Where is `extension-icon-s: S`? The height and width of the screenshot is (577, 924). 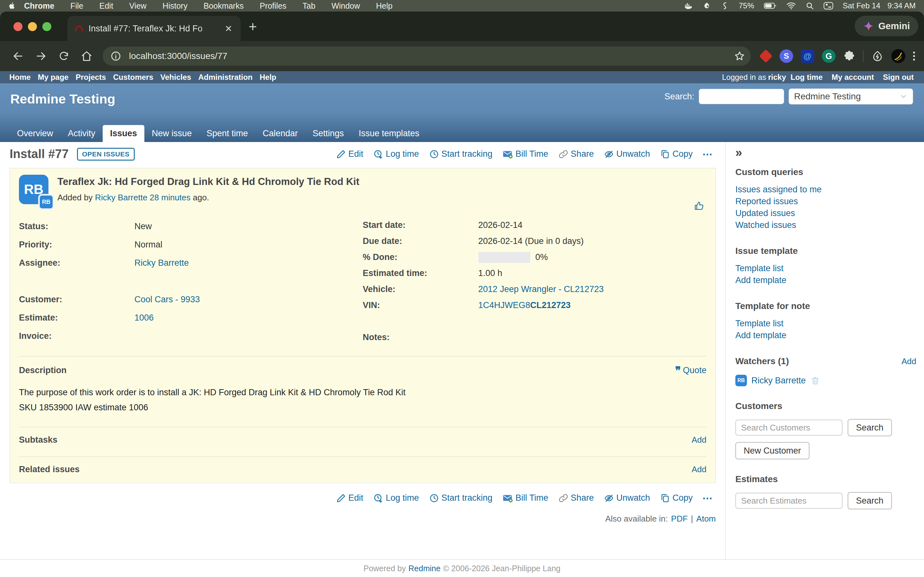 extension-icon-s: S is located at coordinates (787, 56).